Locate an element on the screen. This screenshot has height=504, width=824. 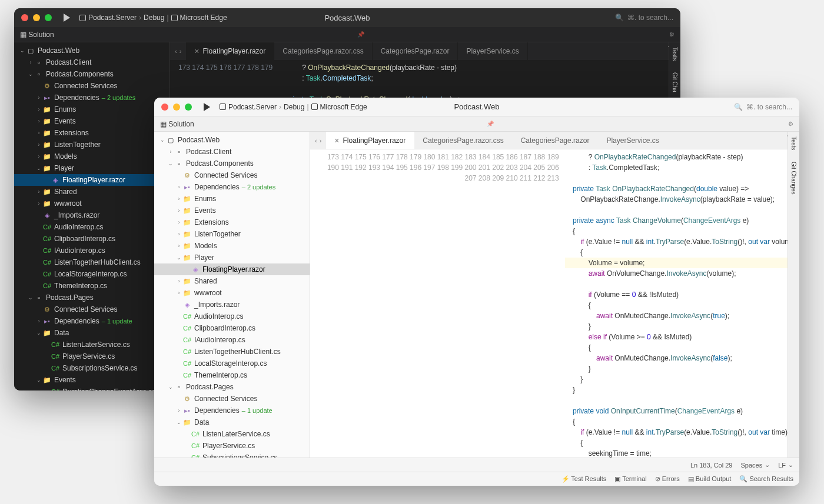
tree-node: ◈FloatingPlayer.razor is located at coordinates (92, 180).